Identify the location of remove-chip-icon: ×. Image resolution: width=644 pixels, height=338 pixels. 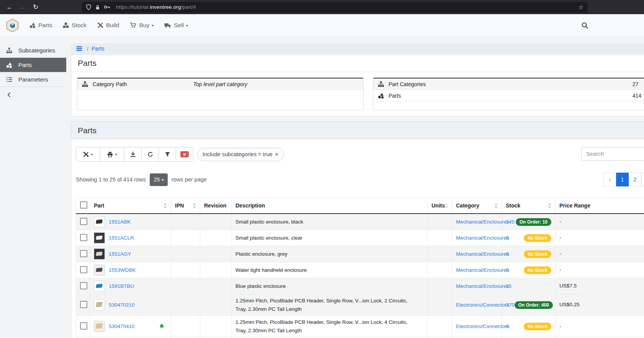
(277, 154).